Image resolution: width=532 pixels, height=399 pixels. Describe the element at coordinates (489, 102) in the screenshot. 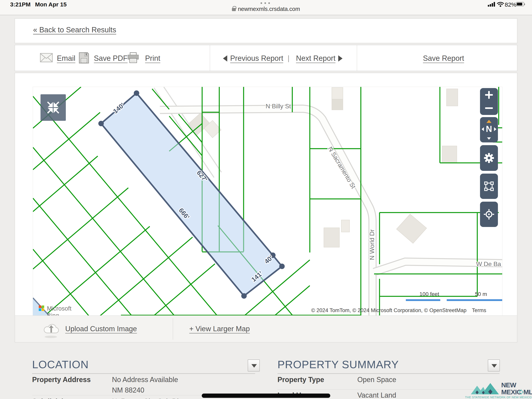

I see `zoom-control` at that location.